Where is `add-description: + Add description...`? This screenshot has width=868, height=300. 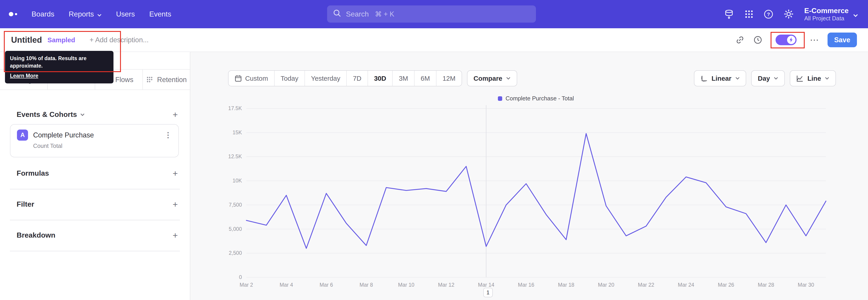
add-description: + Add description... is located at coordinates (119, 40).